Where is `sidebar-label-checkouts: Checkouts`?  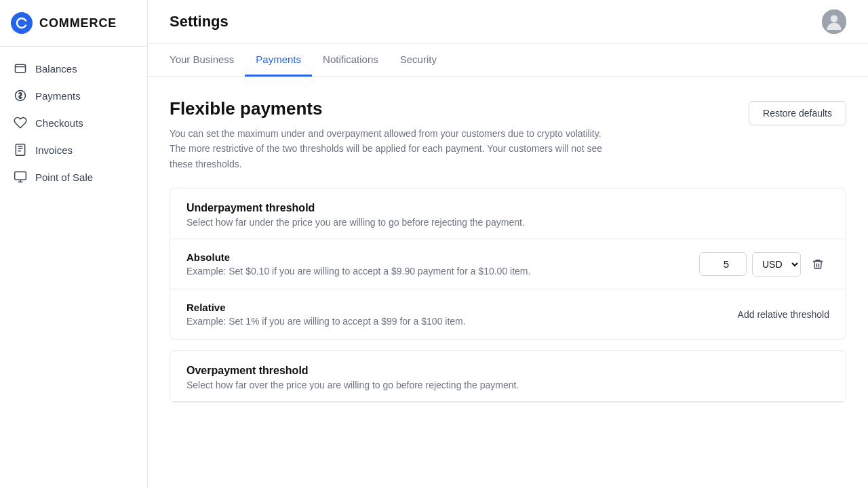
sidebar-label-checkouts: Checkouts is located at coordinates (60, 123).